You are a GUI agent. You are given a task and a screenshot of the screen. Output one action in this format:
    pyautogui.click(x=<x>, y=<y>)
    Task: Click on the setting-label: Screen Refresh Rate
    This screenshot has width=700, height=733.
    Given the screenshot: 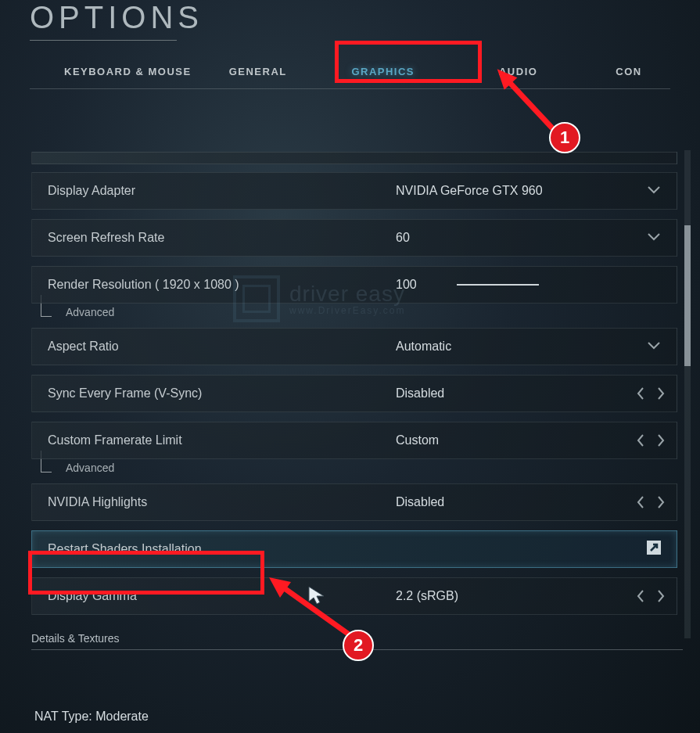 What is the action you would take?
    pyautogui.click(x=214, y=238)
    